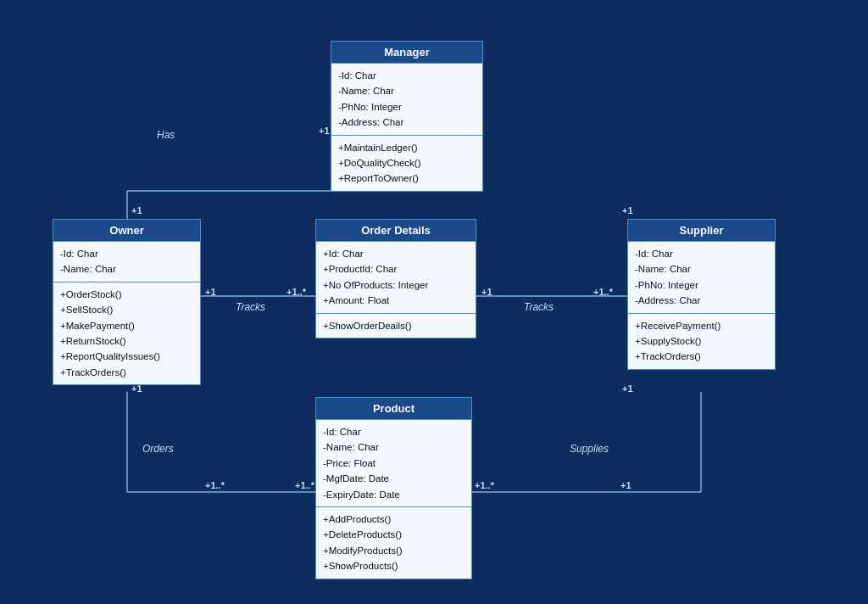 This screenshot has width=868, height=604. What do you see at coordinates (589, 449) in the screenshot?
I see `supplies-label: Supplies` at bounding box center [589, 449].